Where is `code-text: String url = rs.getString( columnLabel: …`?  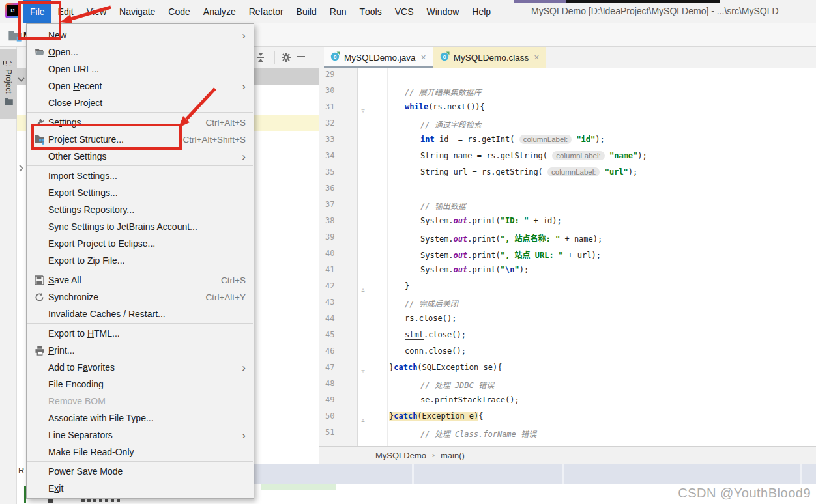 code-text: String url = rs.getString( columnLabel: … is located at coordinates (498, 172).